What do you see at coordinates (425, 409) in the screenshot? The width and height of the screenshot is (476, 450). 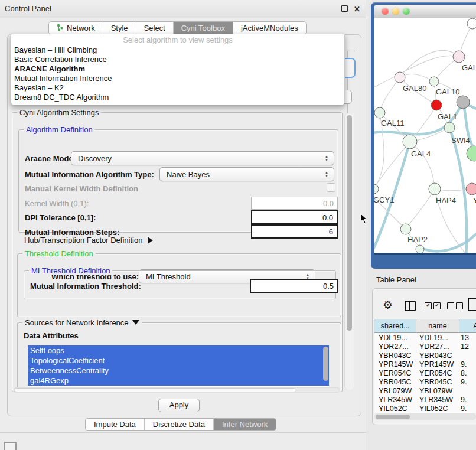 I see `table-row: YIL052CYIL052C9.` at bounding box center [425, 409].